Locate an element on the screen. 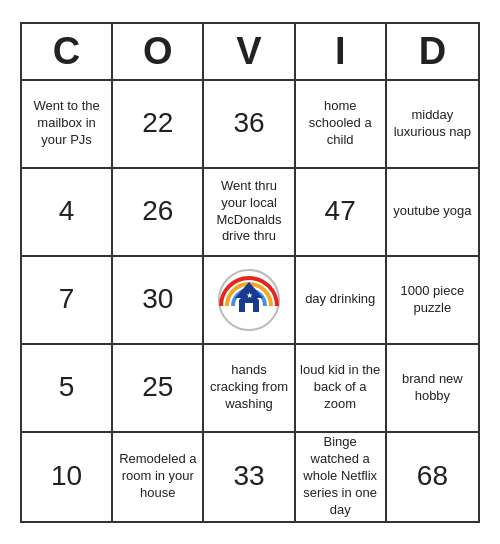  bingo-cell-r1c4: home schooled a child is located at coordinates (342, 125).